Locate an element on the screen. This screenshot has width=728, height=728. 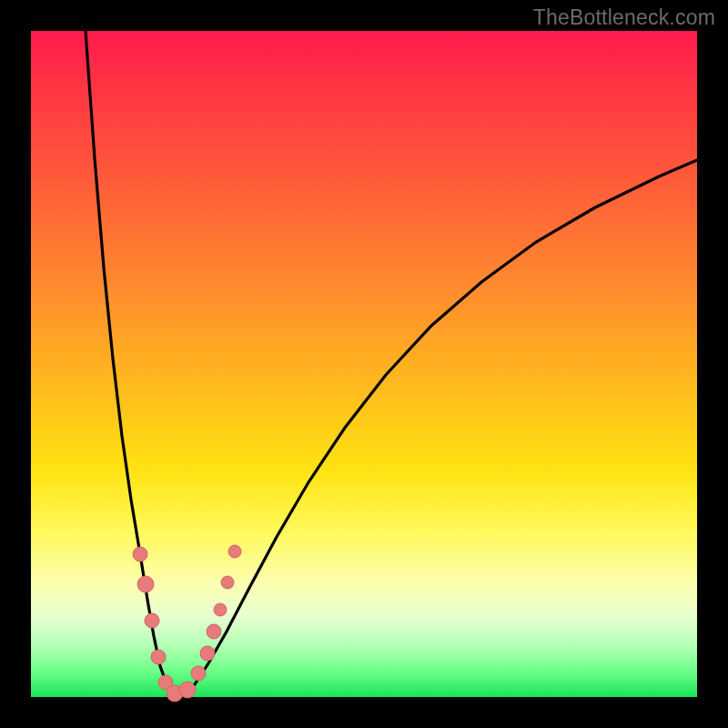
marker-group is located at coordinates (187, 623).